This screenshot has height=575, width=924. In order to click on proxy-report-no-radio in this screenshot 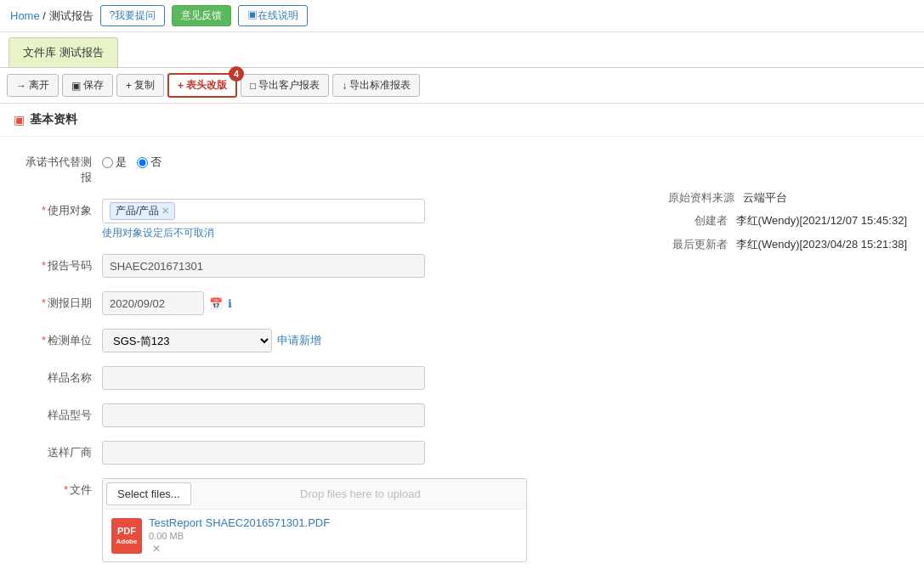, I will do `click(143, 163)`.